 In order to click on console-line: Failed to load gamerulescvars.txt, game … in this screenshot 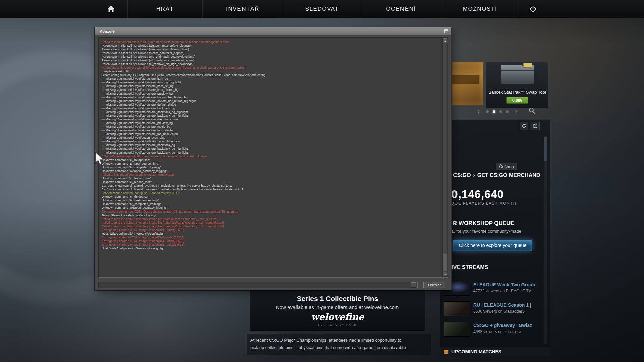, I will do `click(271, 42)`.